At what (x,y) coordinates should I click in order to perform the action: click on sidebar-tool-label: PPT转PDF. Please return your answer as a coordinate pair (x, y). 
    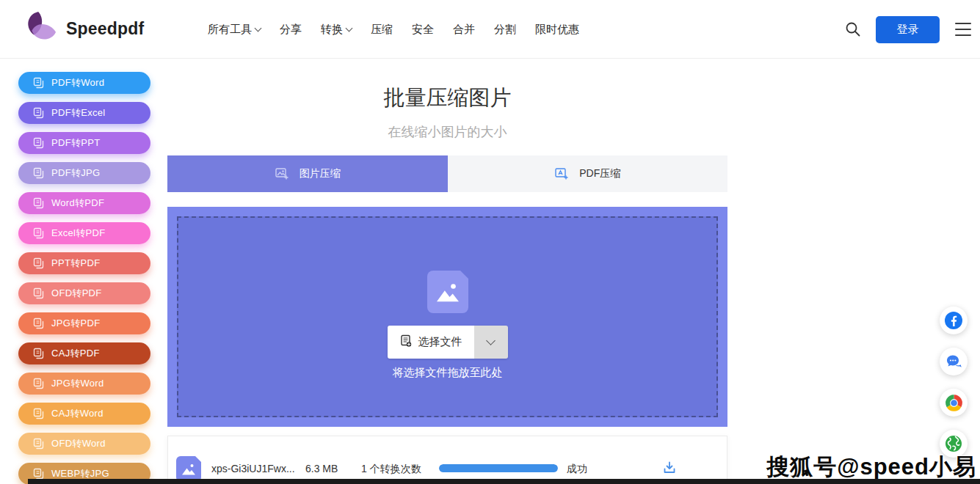
    Looking at the image, I should click on (76, 263).